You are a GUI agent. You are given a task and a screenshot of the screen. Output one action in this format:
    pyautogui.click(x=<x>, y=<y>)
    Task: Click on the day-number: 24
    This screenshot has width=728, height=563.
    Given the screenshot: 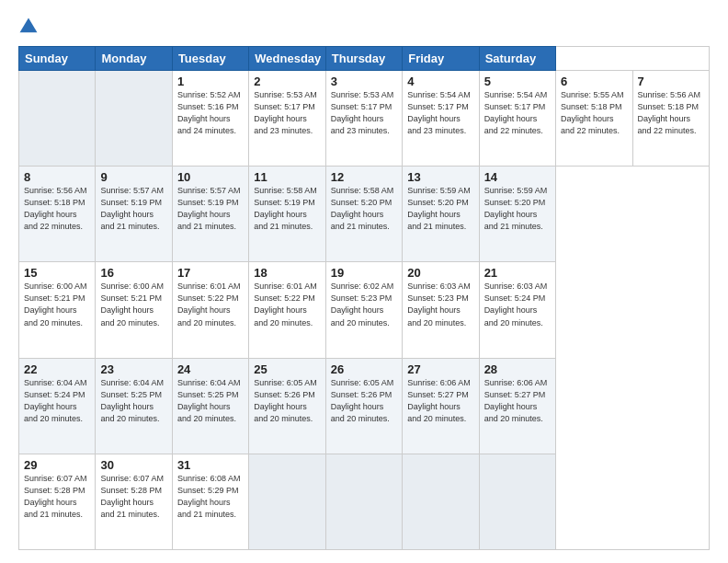 What is the action you would take?
    pyautogui.click(x=210, y=370)
    